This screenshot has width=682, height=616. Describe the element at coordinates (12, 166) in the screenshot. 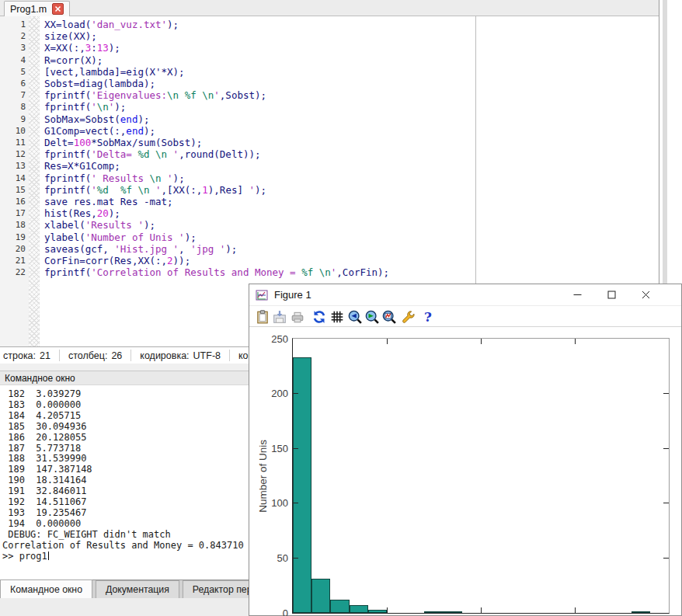

I see `line-number: 13` at that location.